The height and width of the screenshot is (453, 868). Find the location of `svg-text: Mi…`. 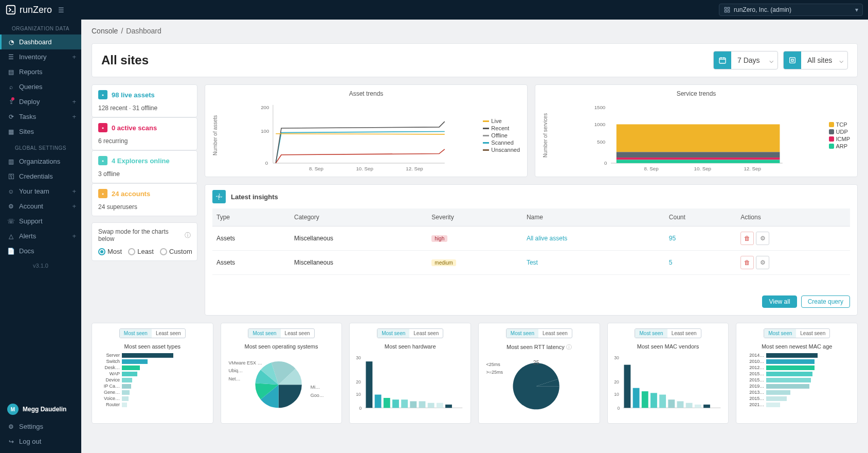

svg-text: Mi… is located at coordinates (315, 387).